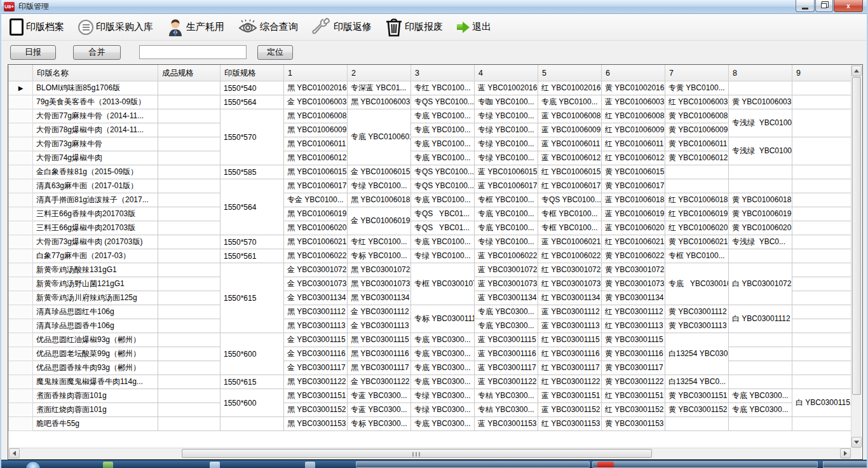  Describe the element at coordinates (316, 340) in the screenshot. I see `grid-cell: 金 YBC03001115` at that location.